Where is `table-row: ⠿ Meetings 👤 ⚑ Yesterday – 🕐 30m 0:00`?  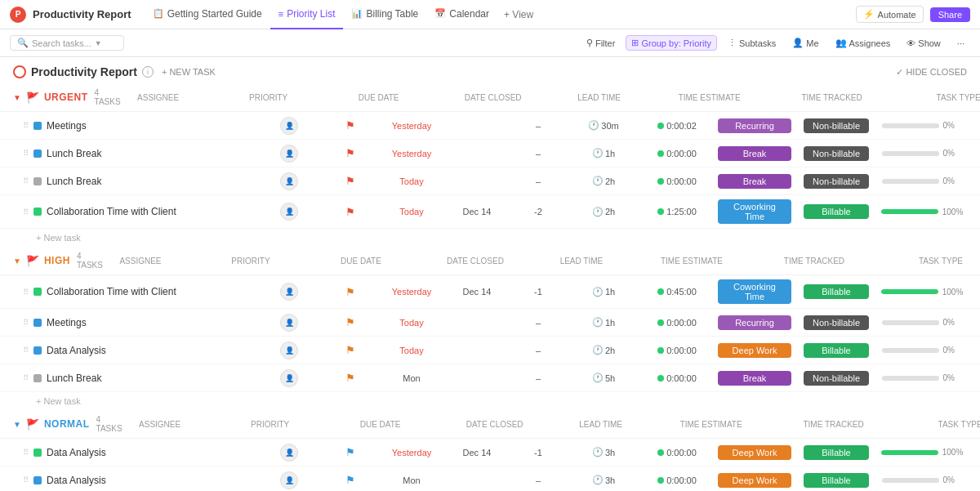 table-row: ⠿ Meetings 👤 ⚑ Yesterday – 🕐 30m 0:00 is located at coordinates (490, 126).